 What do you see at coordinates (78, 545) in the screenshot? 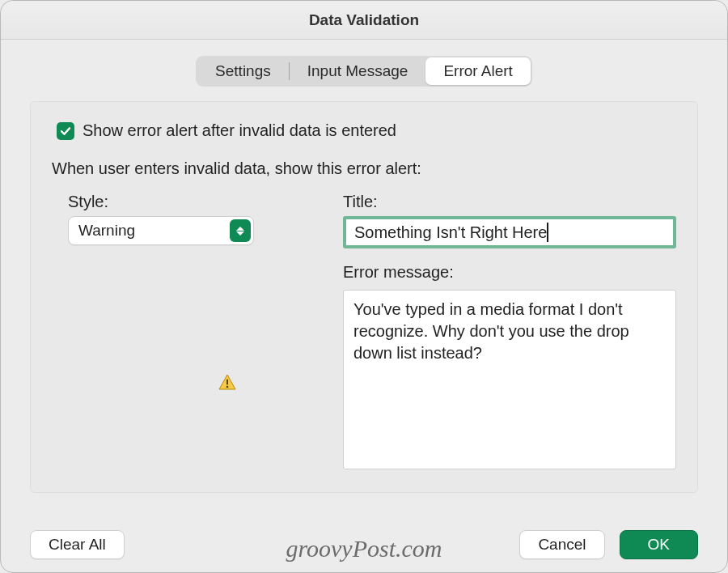
I see `clear-all-button: Clear All` at bounding box center [78, 545].